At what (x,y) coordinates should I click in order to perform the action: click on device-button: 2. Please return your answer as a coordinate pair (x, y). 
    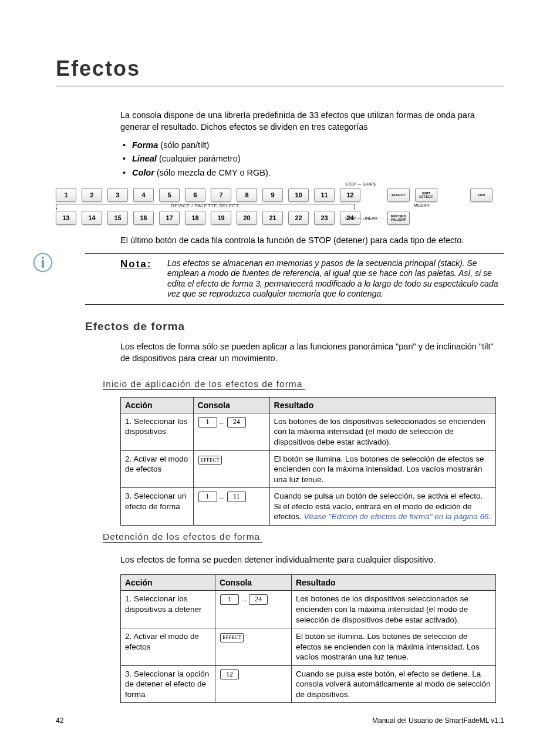
    Looking at the image, I should click on (92, 195).